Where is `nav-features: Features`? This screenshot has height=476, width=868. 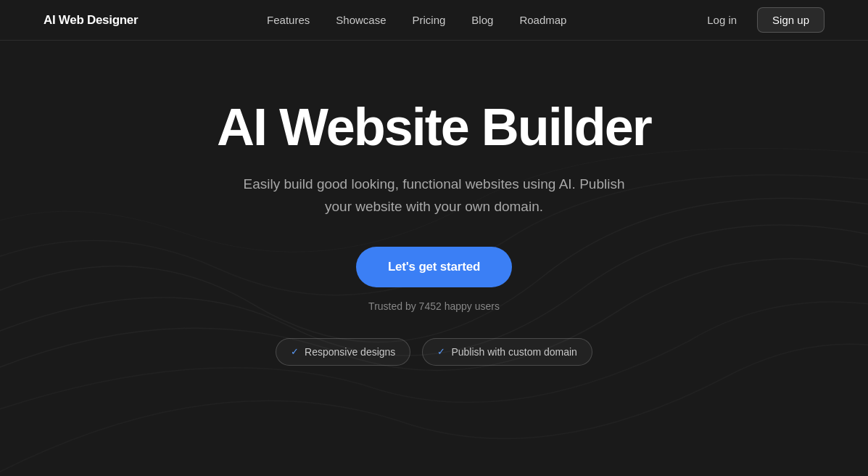 nav-features: Features is located at coordinates (289, 20).